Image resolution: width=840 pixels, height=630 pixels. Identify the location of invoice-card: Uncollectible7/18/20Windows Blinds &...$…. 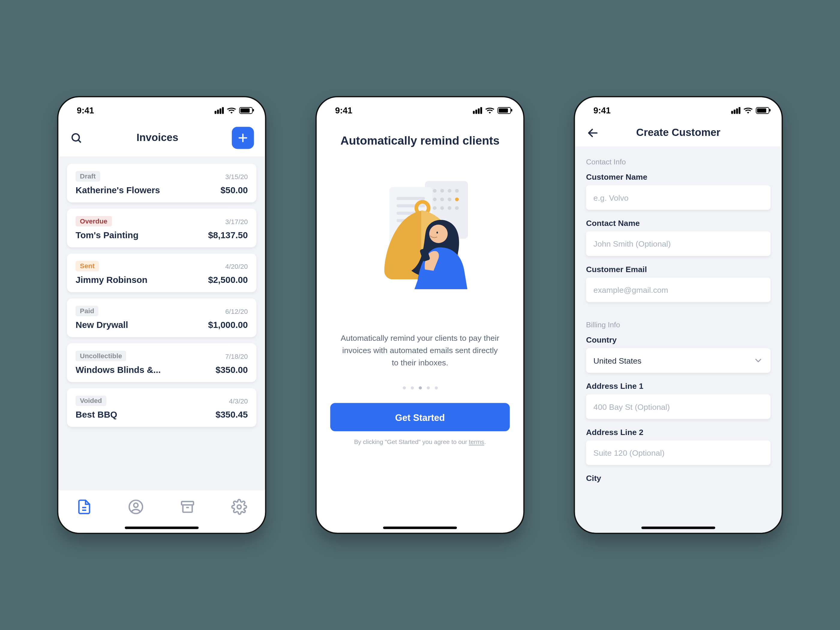
(162, 363).